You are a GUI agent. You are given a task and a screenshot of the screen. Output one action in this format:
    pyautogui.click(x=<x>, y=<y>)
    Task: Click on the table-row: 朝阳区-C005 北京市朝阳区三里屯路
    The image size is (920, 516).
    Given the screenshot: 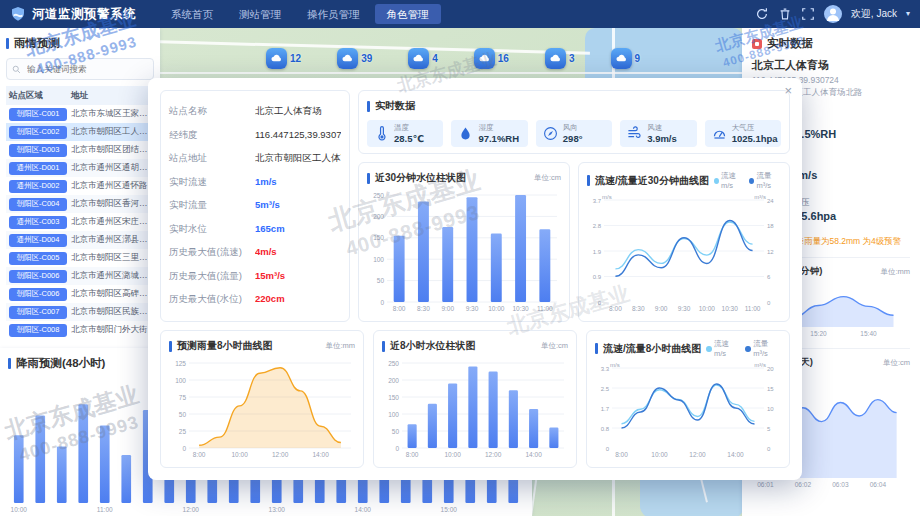 What is the action you would take?
    pyautogui.click(x=80, y=258)
    